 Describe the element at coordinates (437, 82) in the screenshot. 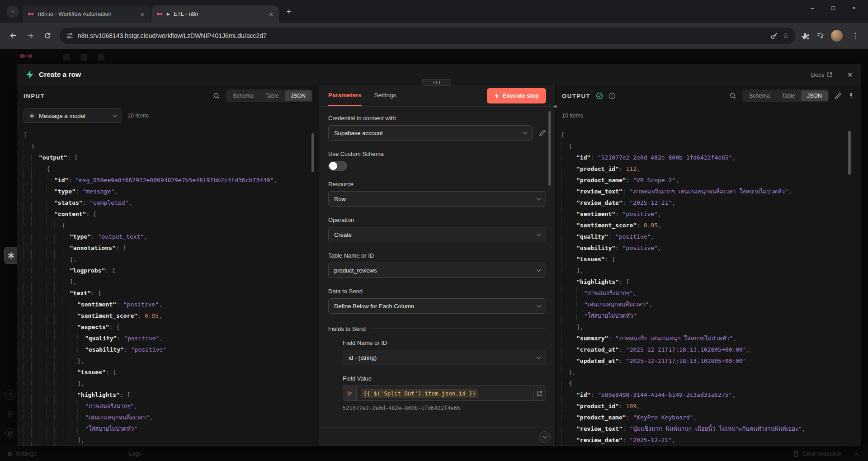

I see `panel-drag-handle` at that location.